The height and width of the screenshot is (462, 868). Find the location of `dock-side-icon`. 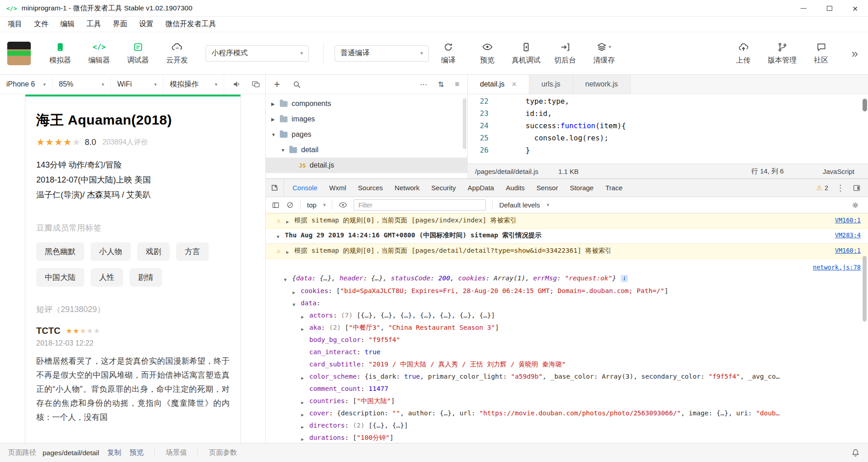

dock-side-icon is located at coordinates (857, 188).